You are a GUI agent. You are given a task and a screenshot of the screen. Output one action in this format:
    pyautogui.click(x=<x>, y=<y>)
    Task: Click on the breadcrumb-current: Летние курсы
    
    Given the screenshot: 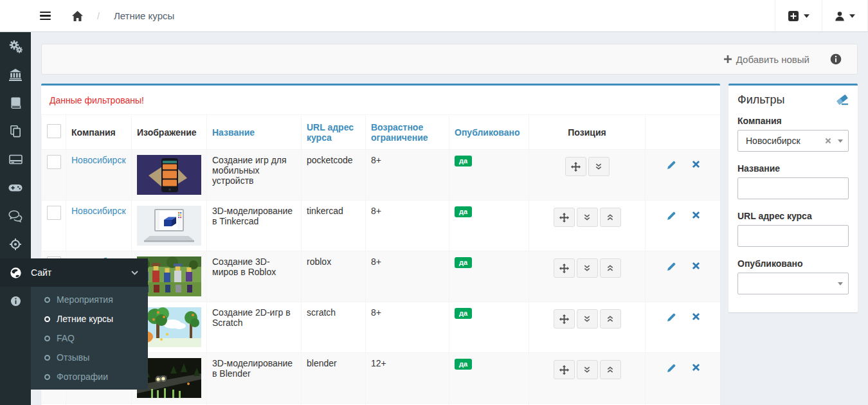 What is the action you would take?
    pyautogui.click(x=144, y=15)
    